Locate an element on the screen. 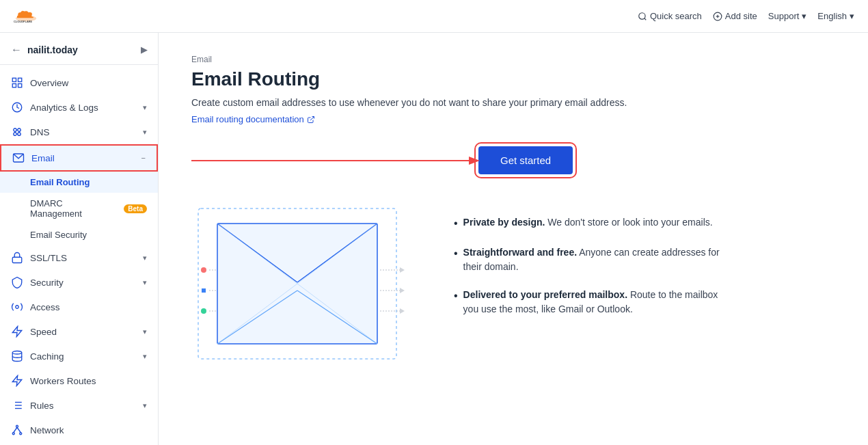  sidebar-item-workers-routes: Workers Routes is located at coordinates (79, 381).